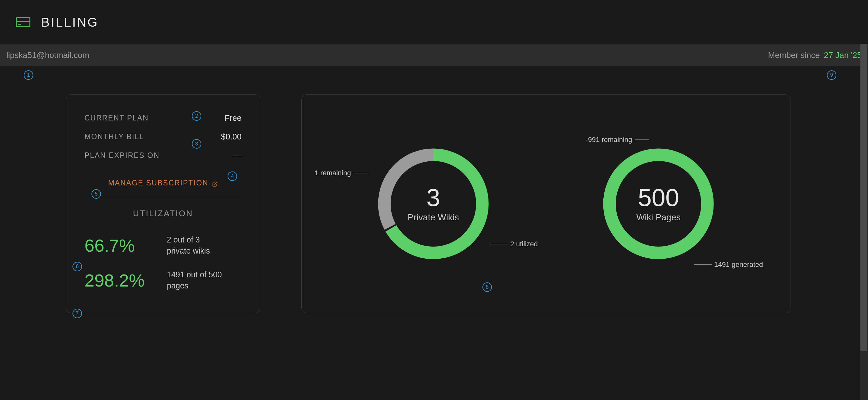 The image size is (868, 400). I want to click on member-since-label: Member since, so click(794, 55).